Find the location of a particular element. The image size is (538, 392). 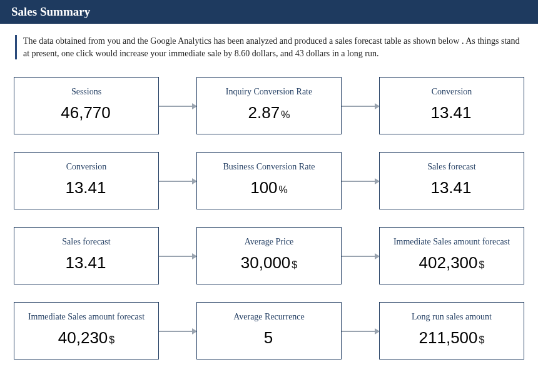

card-sales-forecast-2: Sales forecast 13.41 is located at coordinates (86, 256).